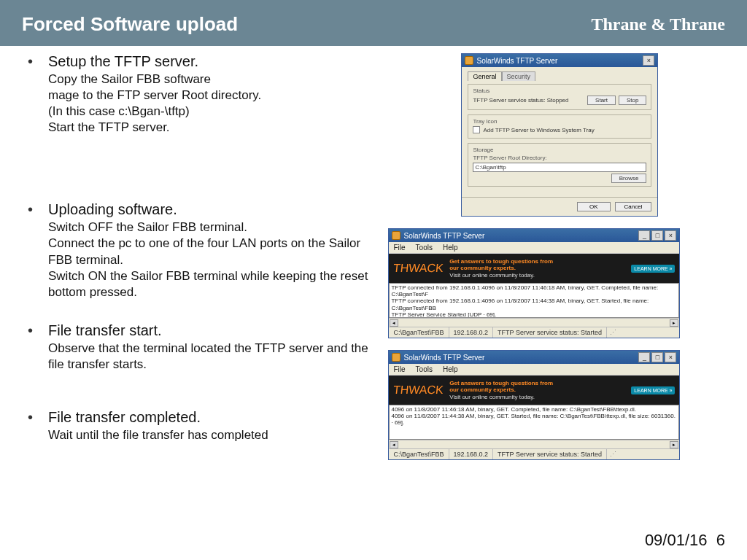  I want to click on bullet-title: File transfer start., so click(214, 331).